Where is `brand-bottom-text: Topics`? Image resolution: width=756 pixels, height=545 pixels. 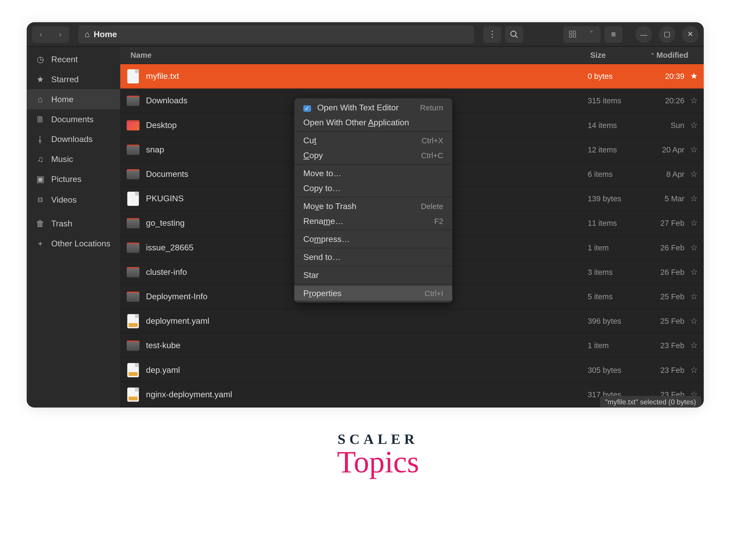
brand-bottom-text: Topics is located at coordinates (378, 462).